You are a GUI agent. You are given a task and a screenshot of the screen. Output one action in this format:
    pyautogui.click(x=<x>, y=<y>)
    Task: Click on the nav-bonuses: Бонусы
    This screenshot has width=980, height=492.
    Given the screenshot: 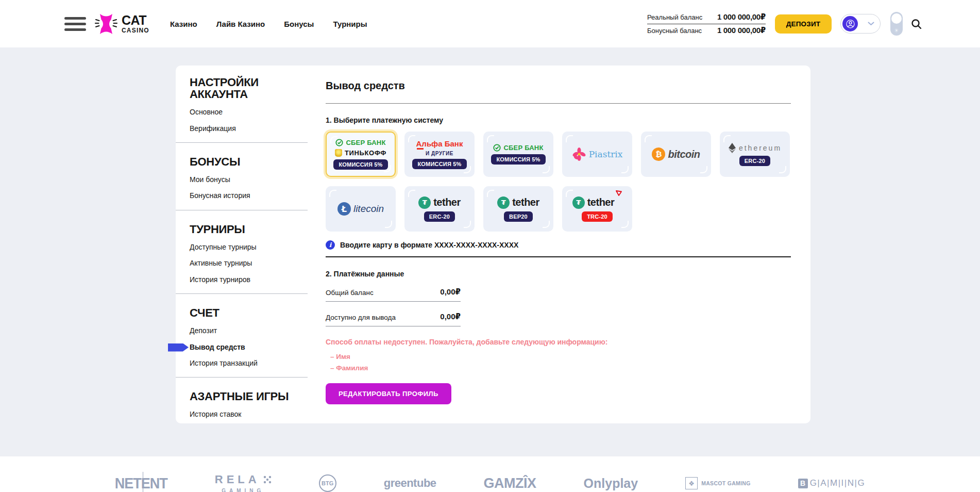 What is the action you would take?
    pyautogui.click(x=299, y=24)
    